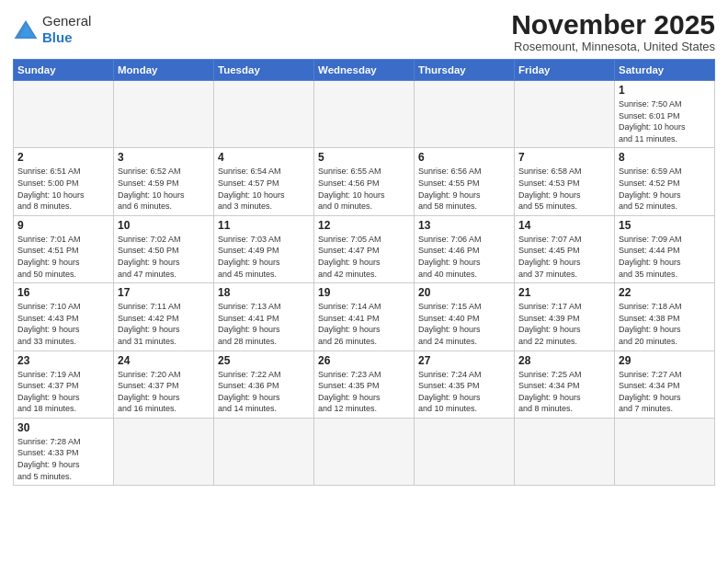 The height and width of the screenshot is (563, 728). Describe the element at coordinates (665, 189) in the screenshot. I see `day-info: Sunrise: 6:59 AM Sunset: 4:52 PM Dayligh…` at that location.